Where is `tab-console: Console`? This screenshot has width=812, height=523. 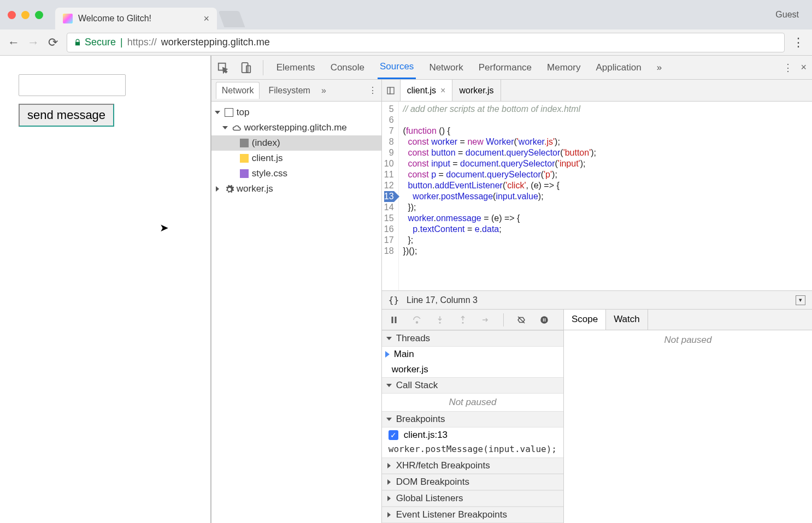 tab-console: Console is located at coordinates (348, 68).